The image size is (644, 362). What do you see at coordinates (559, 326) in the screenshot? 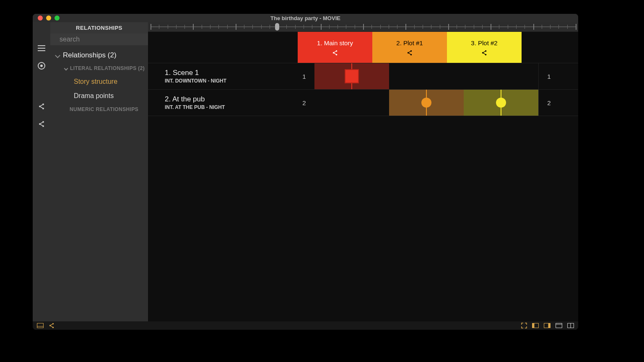
I see `layout-window-icon` at bounding box center [559, 326].